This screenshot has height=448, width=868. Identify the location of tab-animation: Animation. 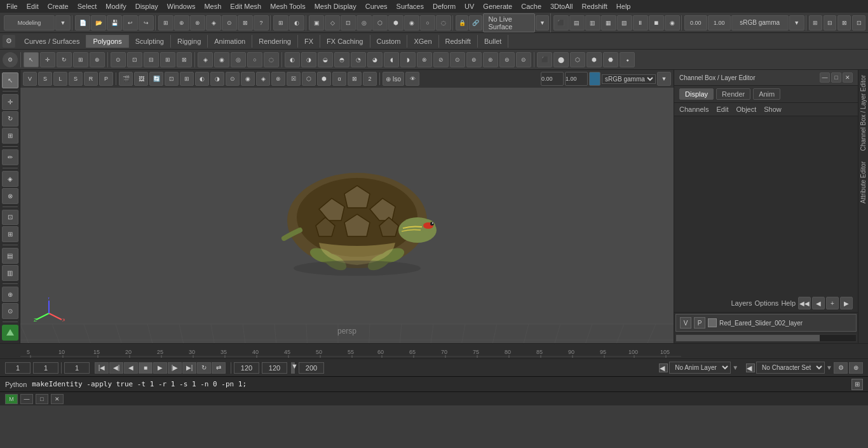
(230, 41).